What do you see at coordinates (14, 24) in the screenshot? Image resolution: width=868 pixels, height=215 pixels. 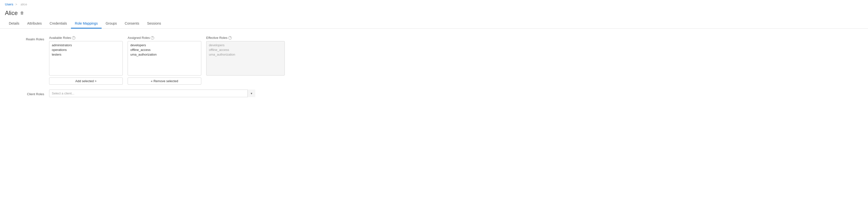 I see `tab-details: Details` at bounding box center [14, 24].